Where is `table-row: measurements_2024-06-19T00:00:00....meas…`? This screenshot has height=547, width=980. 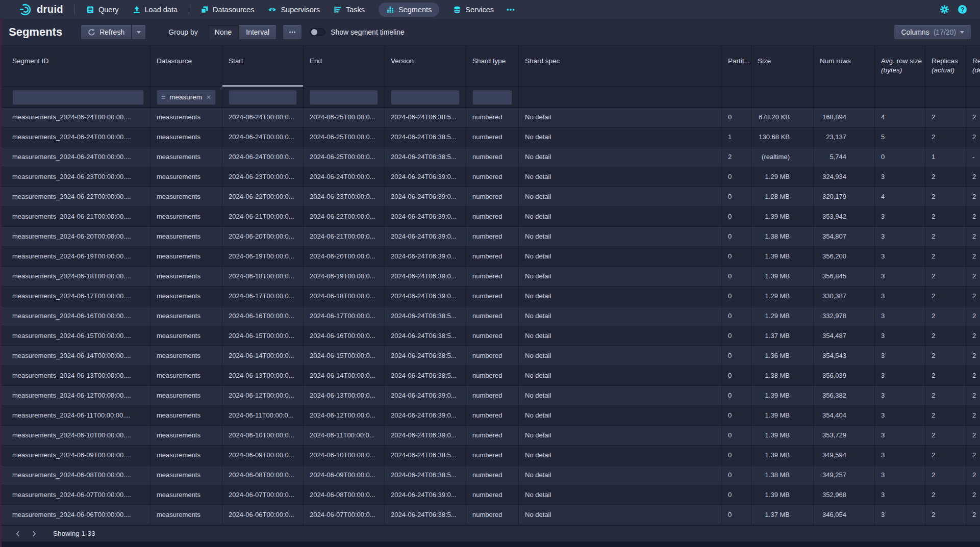 table-row: measurements_2024-06-19T00:00:00....meas… is located at coordinates (490, 257).